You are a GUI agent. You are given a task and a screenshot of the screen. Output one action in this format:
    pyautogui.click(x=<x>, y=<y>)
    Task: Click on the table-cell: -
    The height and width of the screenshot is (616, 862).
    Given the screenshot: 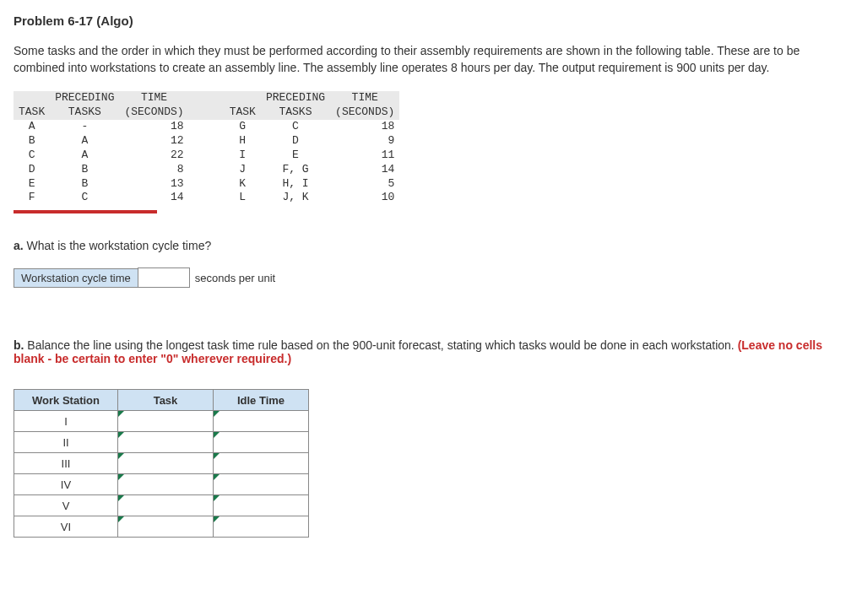 What is the action you would take?
    pyautogui.click(x=84, y=127)
    